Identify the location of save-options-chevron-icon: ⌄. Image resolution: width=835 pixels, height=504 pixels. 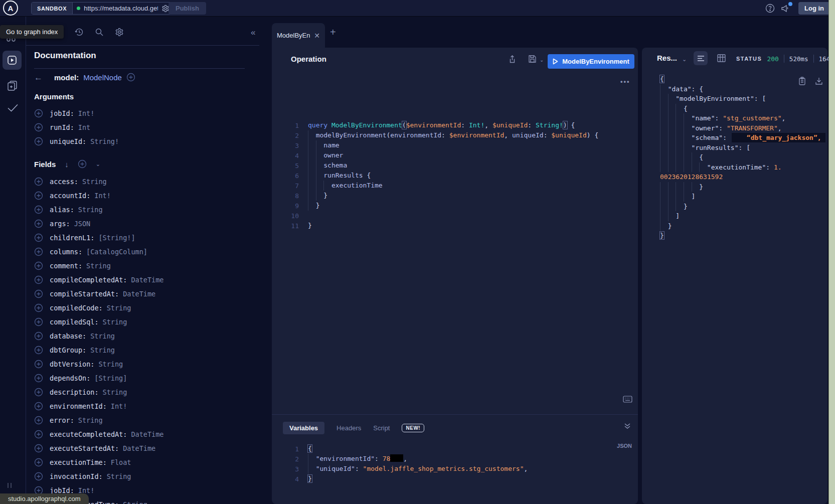
(542, 60).